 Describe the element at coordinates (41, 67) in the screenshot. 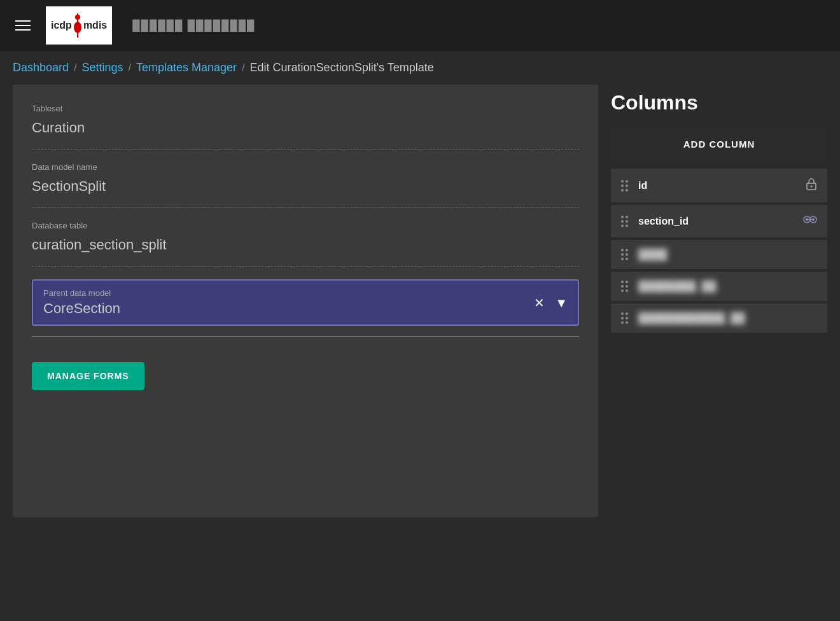

I see `breadcrumb-dashboard: Dashboard` at that location.